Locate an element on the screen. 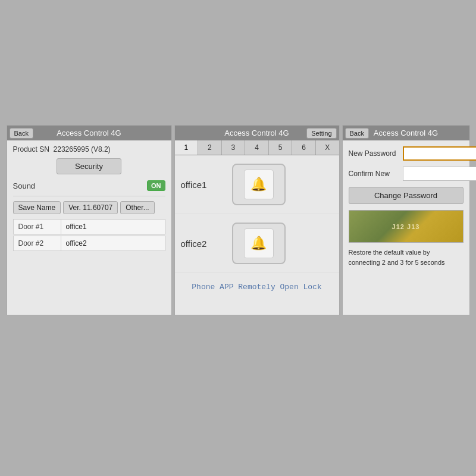 This screenshot has height=476, width=476. panel3: Back Access Control 4G New Password Conf… is located at coordinates (406, 220).